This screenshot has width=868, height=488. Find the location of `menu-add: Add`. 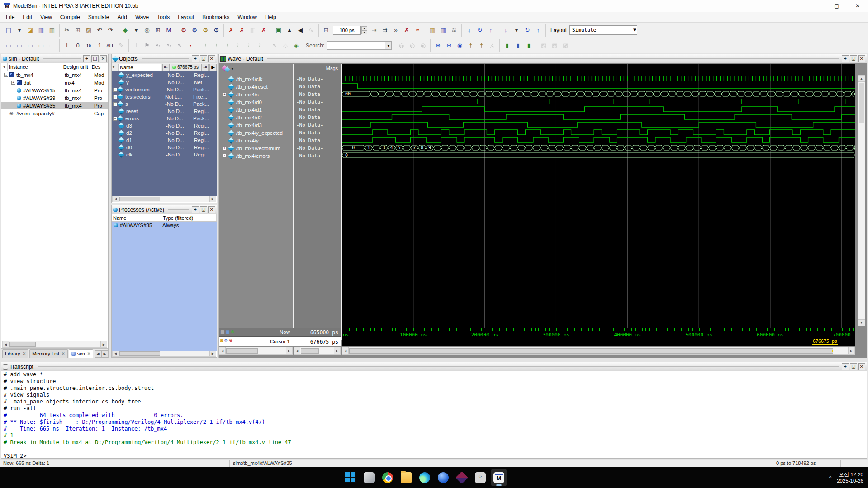

menu-add: Add is located at coordinates (122, 17).